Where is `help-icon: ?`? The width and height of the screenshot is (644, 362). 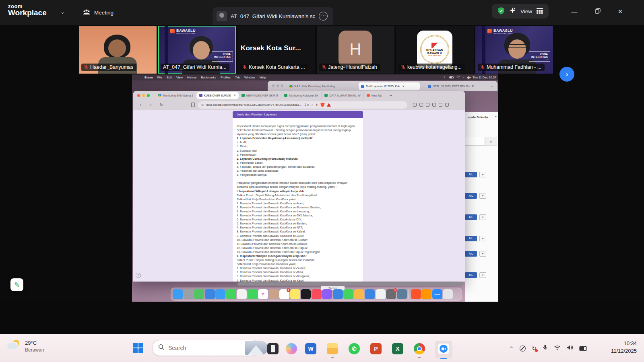
help-icon: ? is located at coordinates (138, 275).